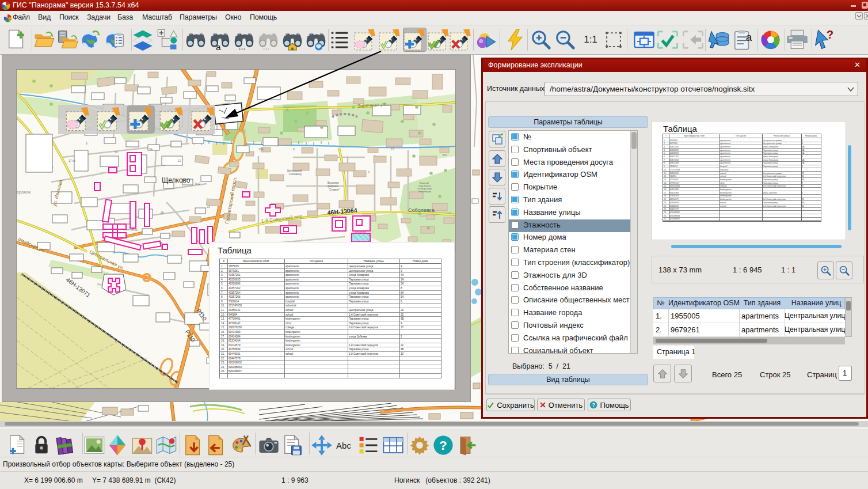 The width and height of the screenshot is (868, 489). I want to click on svg-text: "Славия", so click(334, 190).